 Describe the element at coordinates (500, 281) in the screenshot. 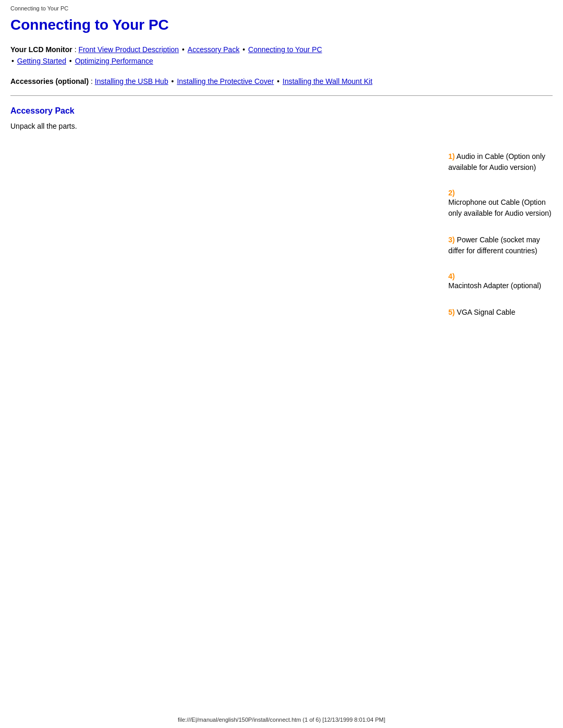

I see `item-4: 4) Macintosh Adapter (optional)` at that location.